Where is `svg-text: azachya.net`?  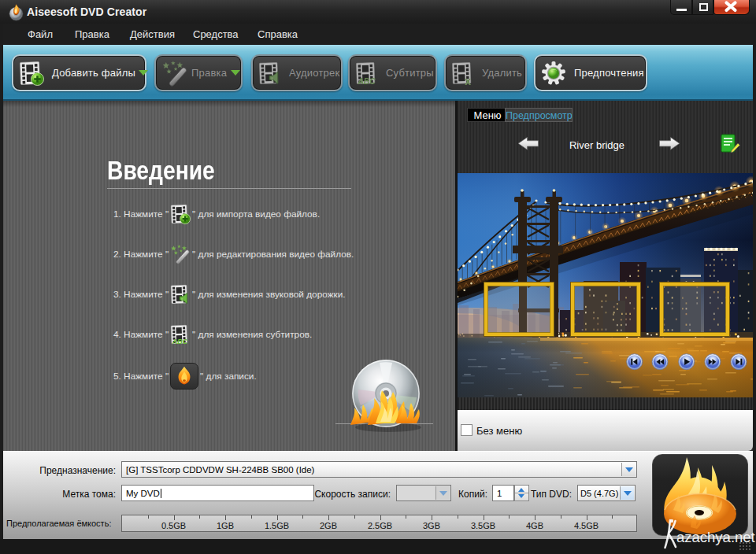 svg-text: azachya.net is located at coordinates (716, 537).